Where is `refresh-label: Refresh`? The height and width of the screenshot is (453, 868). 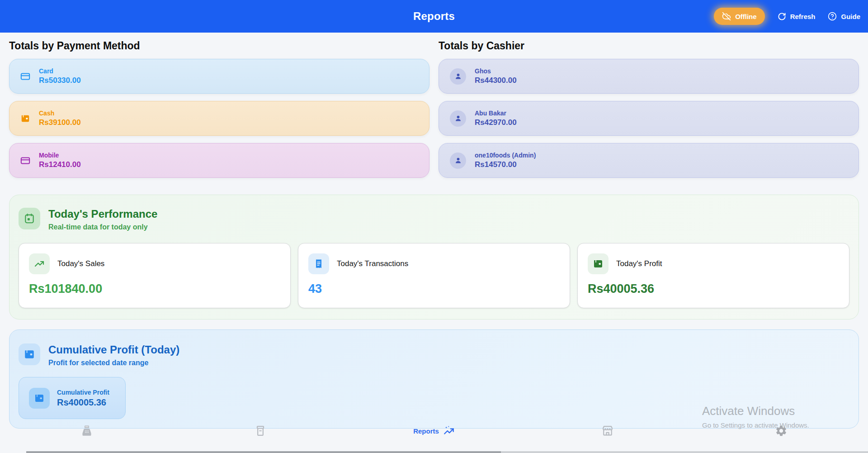
refresh-label: Refresh is located at coordinates (803, 16).